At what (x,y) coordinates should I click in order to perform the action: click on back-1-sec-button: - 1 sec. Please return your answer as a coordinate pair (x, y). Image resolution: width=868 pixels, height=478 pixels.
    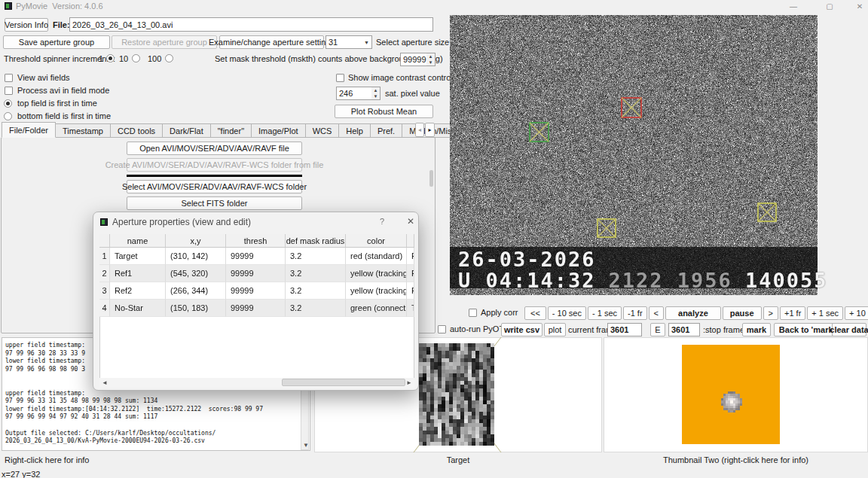
    Looking at the image, I should click on (604, 313).